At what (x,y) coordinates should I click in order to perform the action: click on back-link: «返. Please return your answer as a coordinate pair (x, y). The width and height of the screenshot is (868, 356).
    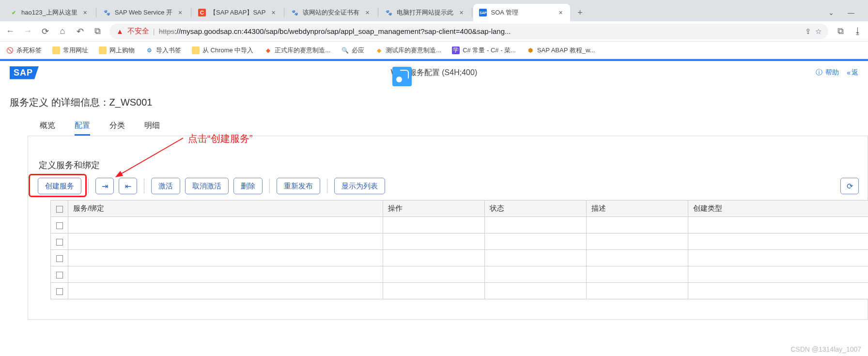
    Looking at the image, I should click on (852, 73).